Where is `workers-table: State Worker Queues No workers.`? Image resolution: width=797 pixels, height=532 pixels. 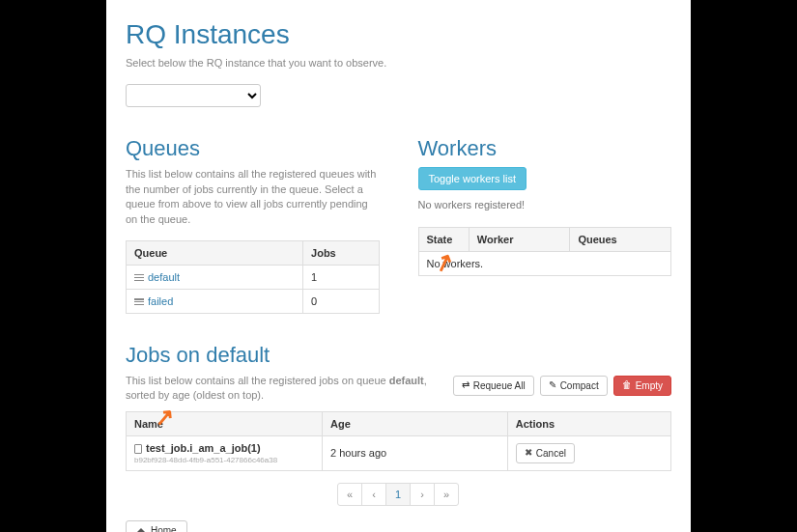 workers-table: State Worker Queues No workers. is located at coordinates (545, 251).